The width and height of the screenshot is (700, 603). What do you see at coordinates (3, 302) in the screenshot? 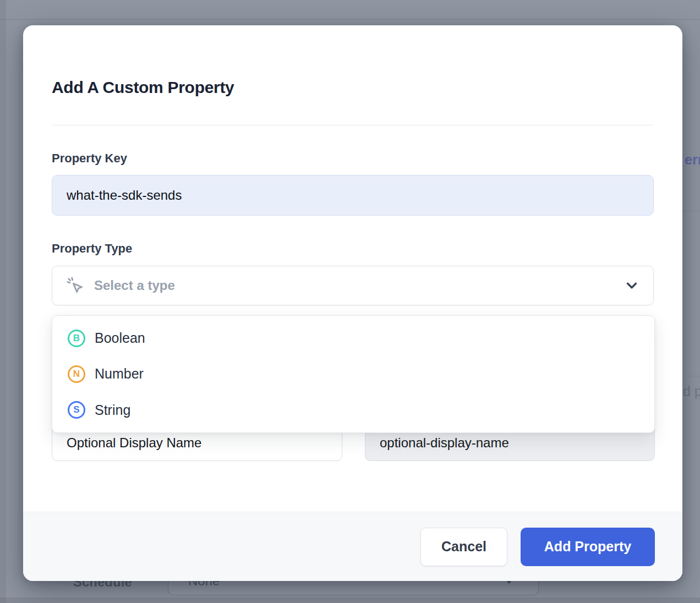
I see `background-left-edge` at bounding box center [3, 302].